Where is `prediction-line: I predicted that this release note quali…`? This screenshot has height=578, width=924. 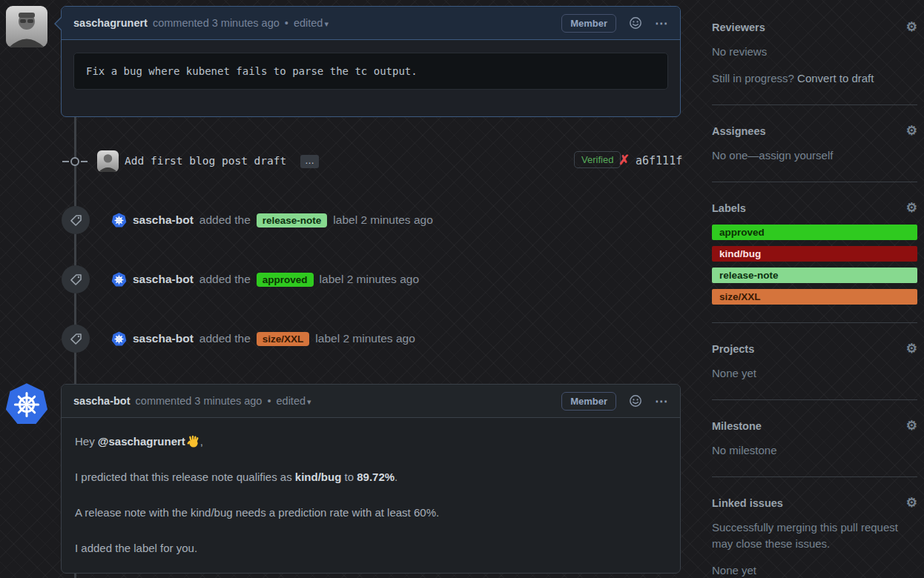
prediction-line: I predicted that this release note quali… is located at coordinates (371, 477).